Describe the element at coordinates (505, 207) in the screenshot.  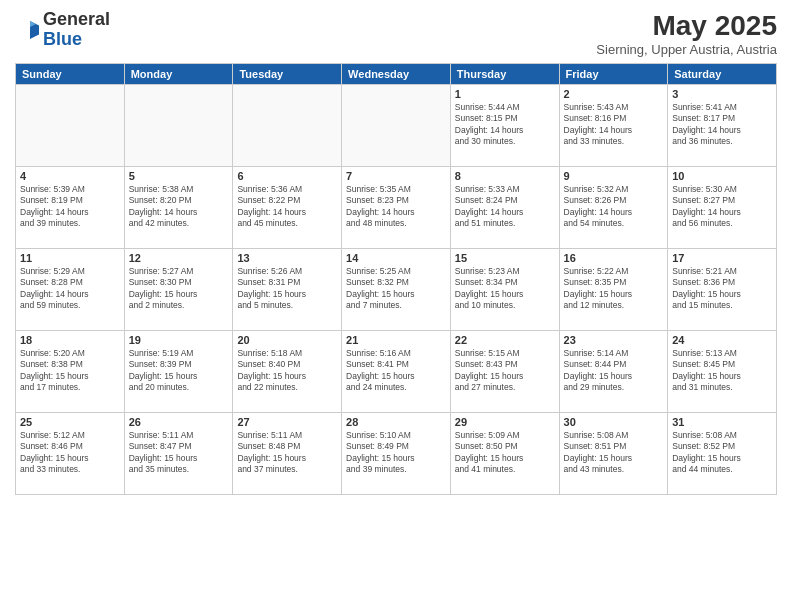
I see `day-info: Sunrise: 5:33 AM Sunset: 8:24 PM Dayligh…` at that location.